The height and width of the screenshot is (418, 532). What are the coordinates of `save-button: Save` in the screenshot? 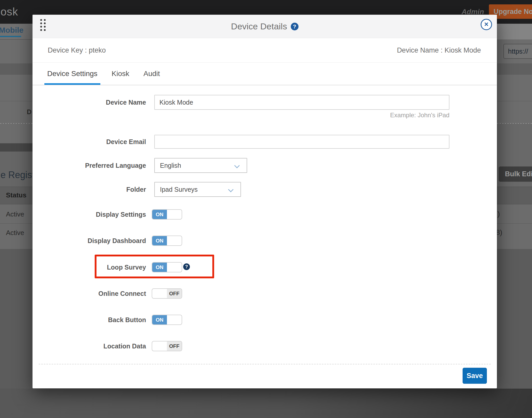 It's located at (475, 376).